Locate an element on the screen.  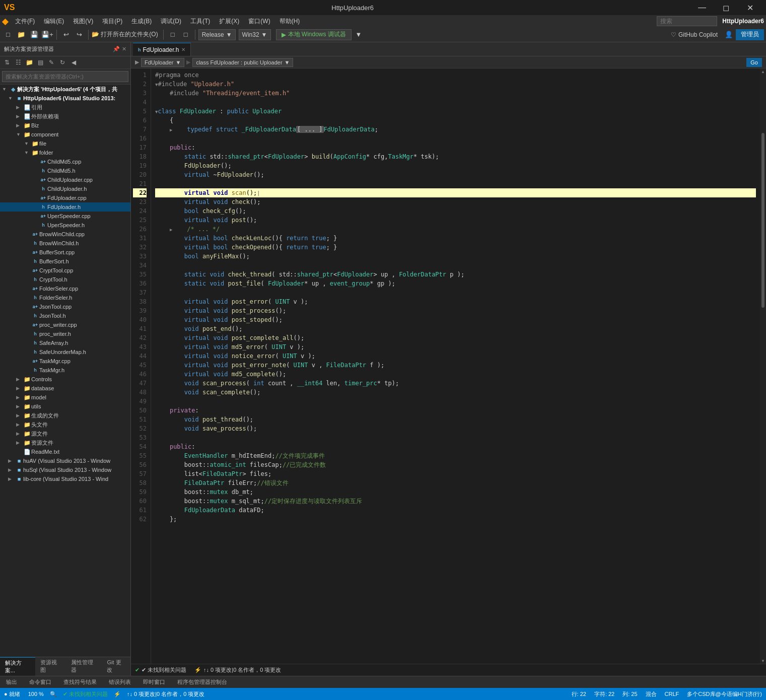
list-item: a+ BrowWinChild.cpp is located at coordinates (65, 234).